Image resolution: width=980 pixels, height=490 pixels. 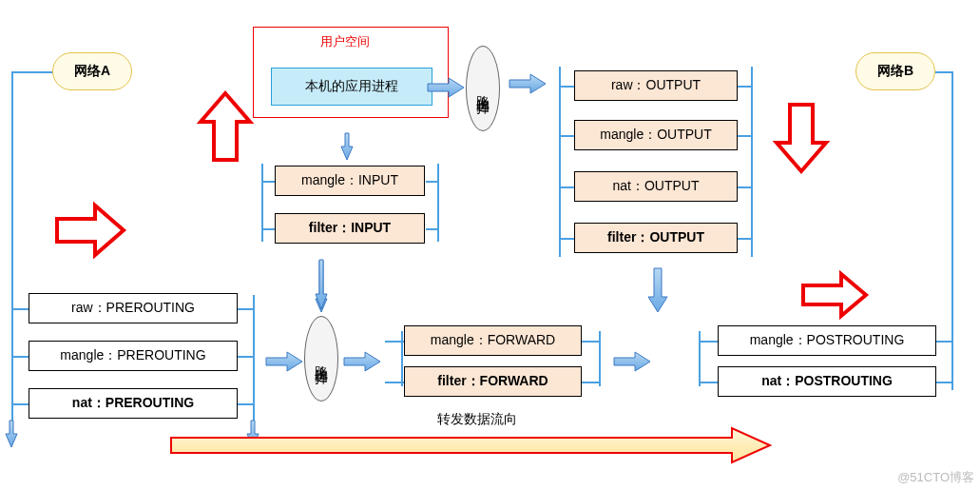 What do you see at coordinates (351, 72) in the screenshot?
I see `userspace-box: 用户空间 本机的应用进程` at bounding box center [351, 72].